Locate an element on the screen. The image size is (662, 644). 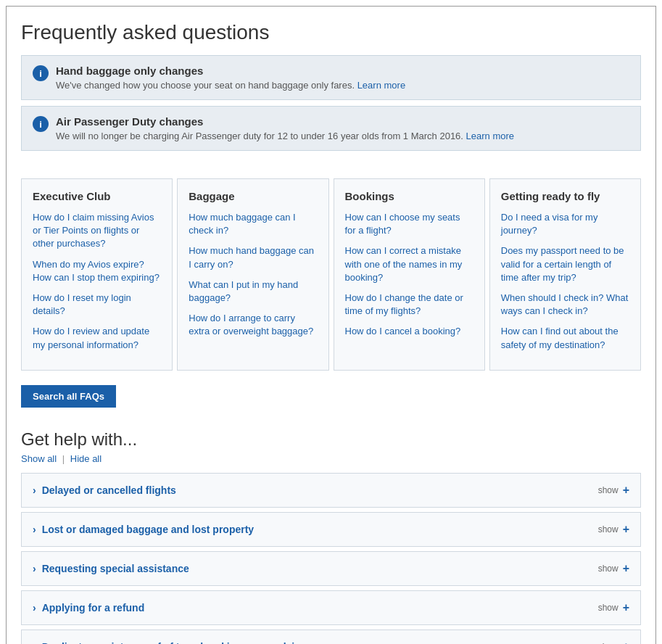
show-hide-links: Show all | Hide all is located at coordinates (331, 458).